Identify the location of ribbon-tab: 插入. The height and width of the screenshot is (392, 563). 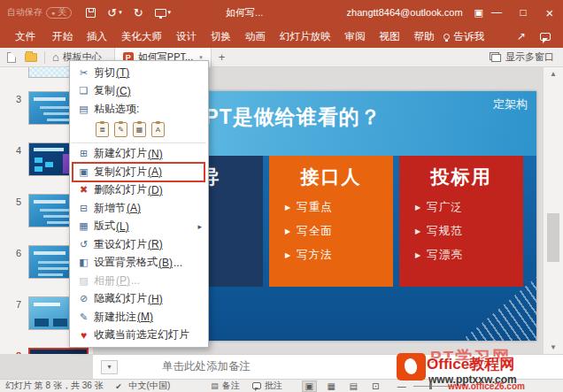
(97, 36).